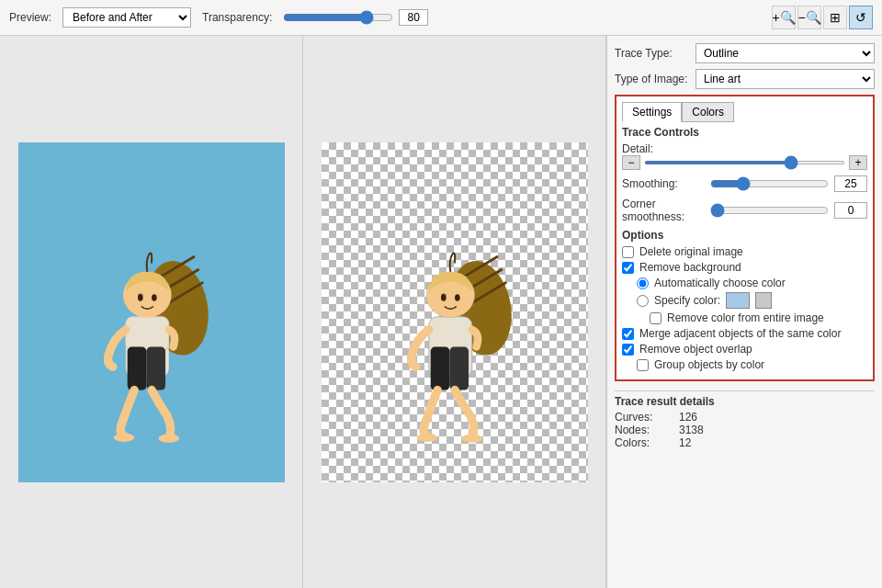 This screenshot has height=588, width=882. What do you see at coordinates (688, 417) in the screenshot?
I see `curves-value: 126` at bounding box center [688, 417].